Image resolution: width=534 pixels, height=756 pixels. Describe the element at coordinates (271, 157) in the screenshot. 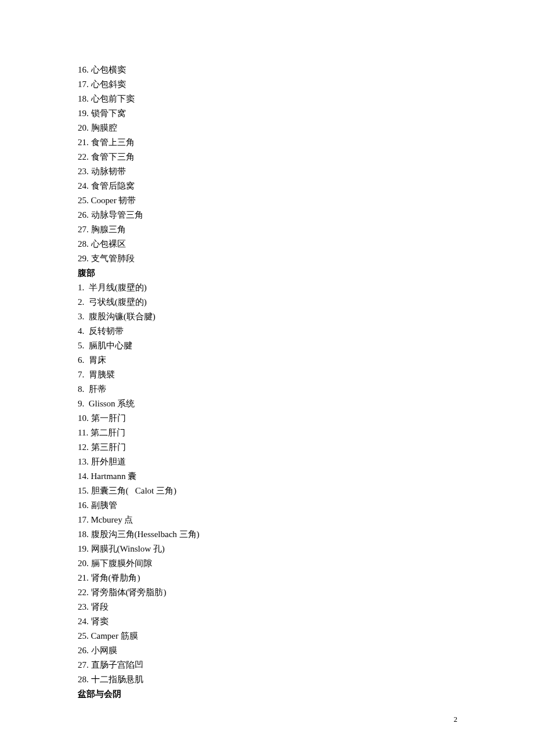

I see `list-item: 22. 食管下三角` at that location.